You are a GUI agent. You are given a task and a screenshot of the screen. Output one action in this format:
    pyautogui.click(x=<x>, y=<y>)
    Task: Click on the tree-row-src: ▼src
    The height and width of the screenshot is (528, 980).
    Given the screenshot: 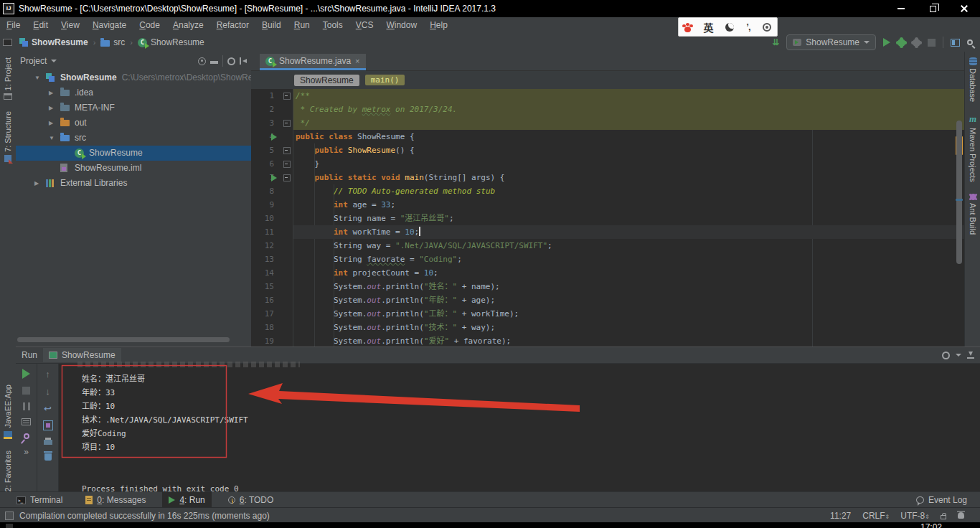 What is the action you would take?
    pyautogui.click(x=133, y=138)
    